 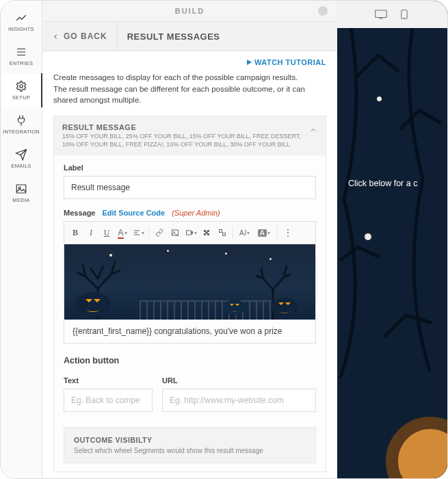 I want to click on expand-icon, so click(x=222, y=233).